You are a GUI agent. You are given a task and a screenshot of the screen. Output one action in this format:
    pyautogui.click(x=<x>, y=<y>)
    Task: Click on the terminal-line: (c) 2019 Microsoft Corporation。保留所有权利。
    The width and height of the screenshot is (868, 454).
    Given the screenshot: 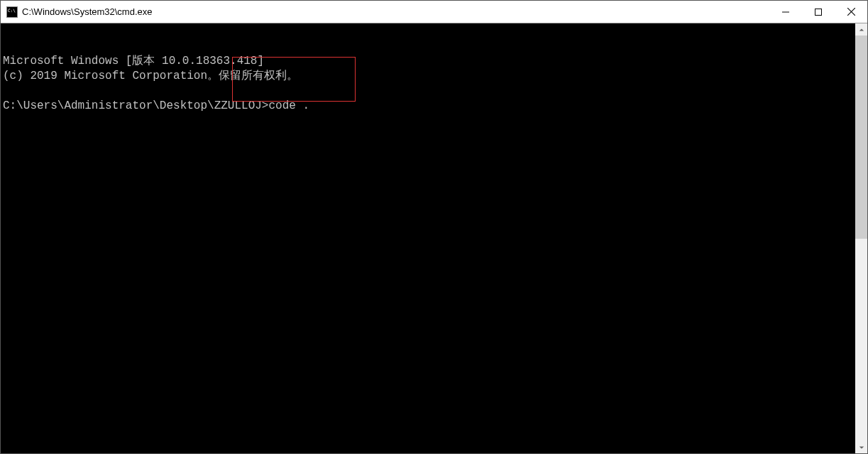 What is the action you would take?
    pyautogui.click(x=150, y=76)
    